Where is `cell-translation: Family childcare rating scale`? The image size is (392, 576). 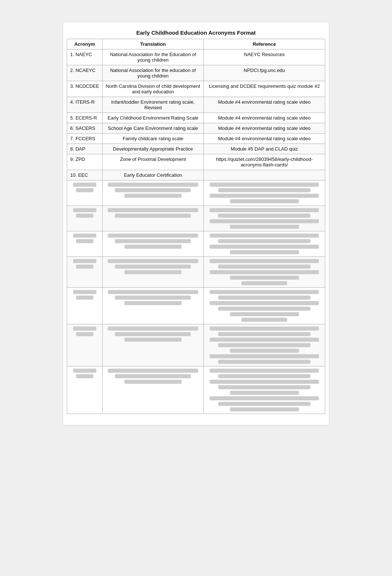 cell-translation: Family childcare rating scale is located at coordinates (153, 139).